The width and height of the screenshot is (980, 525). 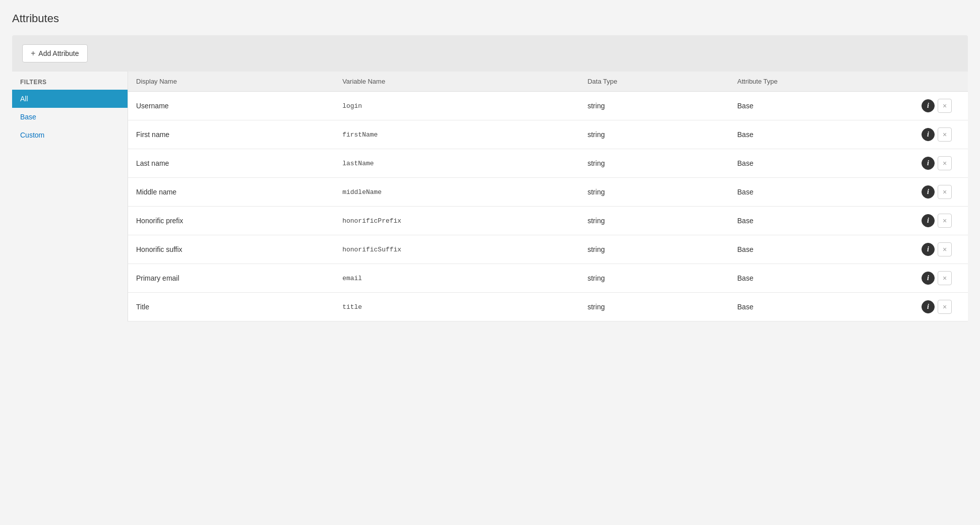 What do you see at coordinates (70, 196) in the screenshot?
I see `sidebar: FILTERS All Base Custom` at bounding box center [70, 196].